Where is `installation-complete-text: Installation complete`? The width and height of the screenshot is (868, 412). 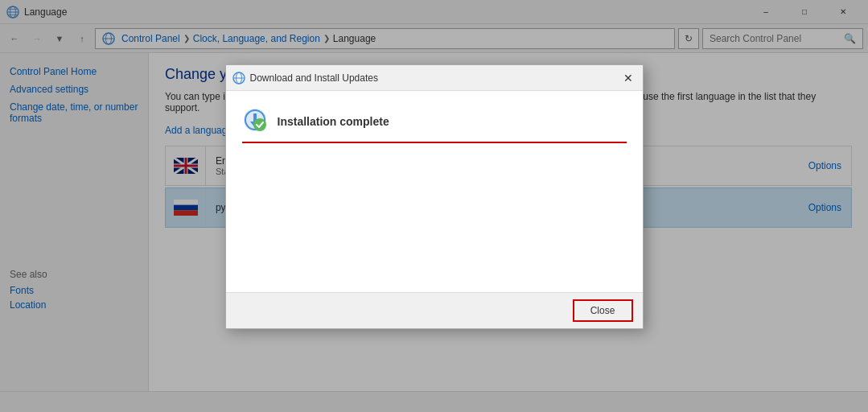
installation-complete-text: Installation complete is located at coordinates (333, 122).